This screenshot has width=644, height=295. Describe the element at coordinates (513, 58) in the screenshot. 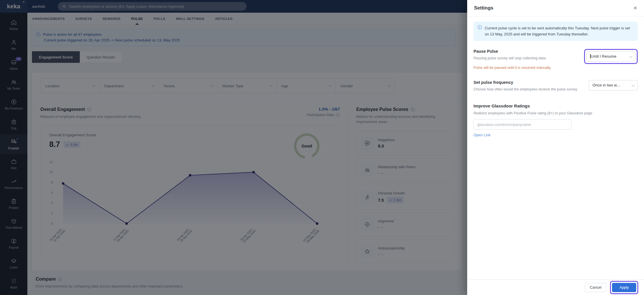

I see `pause-pulse-desc: Pausing pulse survey will stop collectin…` at that location.